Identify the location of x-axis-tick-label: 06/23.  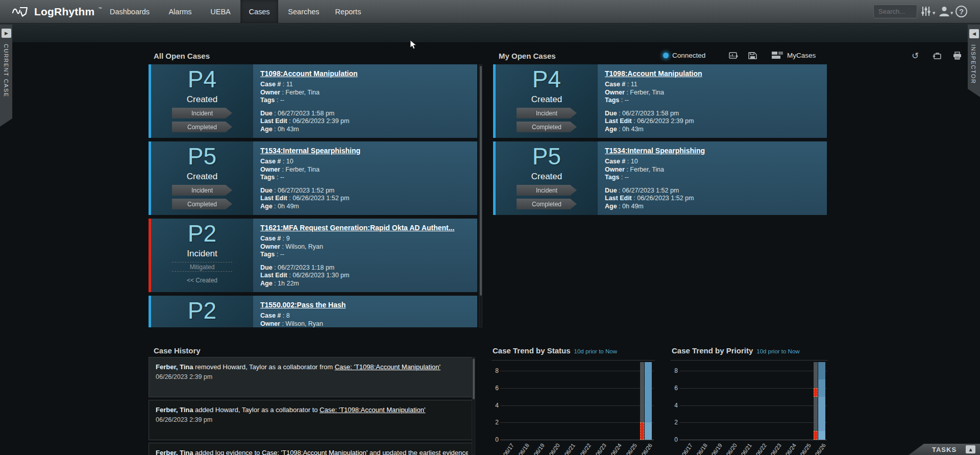
(776, 448).